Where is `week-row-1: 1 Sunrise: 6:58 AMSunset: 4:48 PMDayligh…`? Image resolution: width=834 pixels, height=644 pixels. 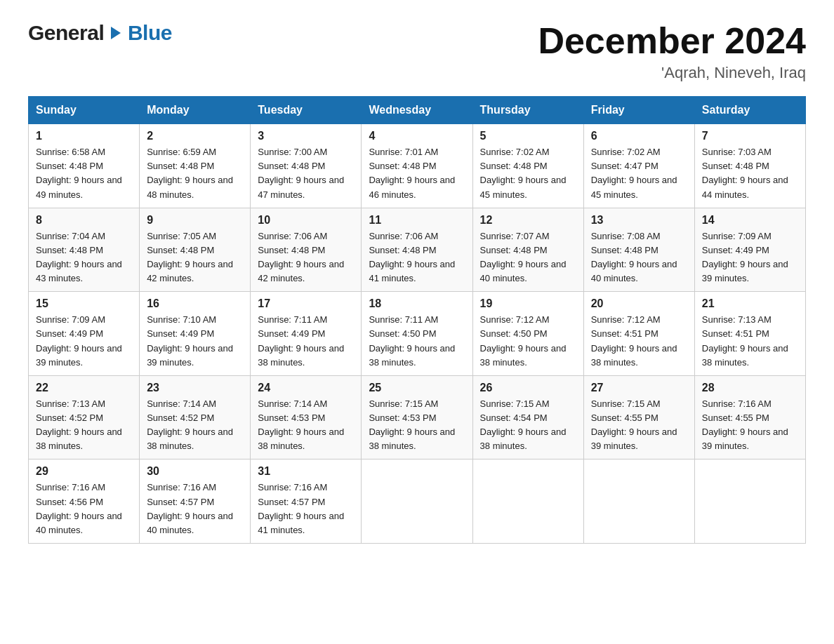
week-row-1: 1 Sunrise: 6:58 AMSunset: 4:48 PMDayligh… is located at coordinates (417, 166).